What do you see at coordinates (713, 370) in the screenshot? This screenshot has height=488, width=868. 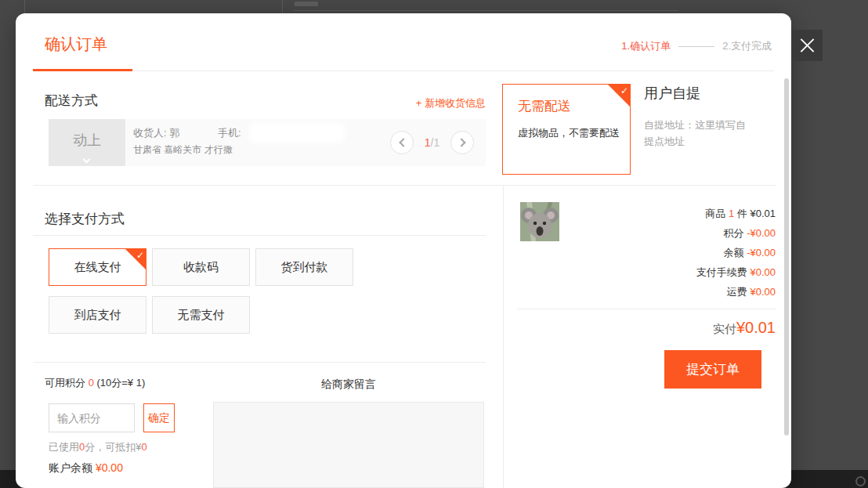 I see `submit-order-button: 提交订单` at bounding box center [713, 370].